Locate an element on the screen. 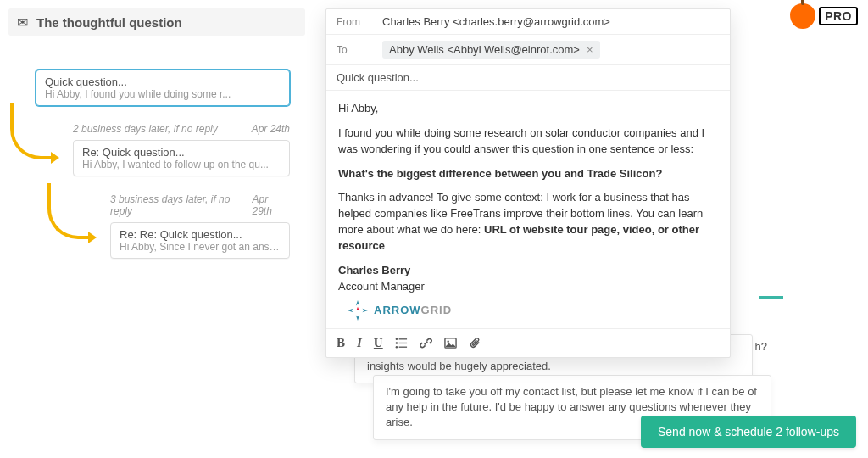  signature-logo: ARROWGRID is located at coordinates (532, 310).